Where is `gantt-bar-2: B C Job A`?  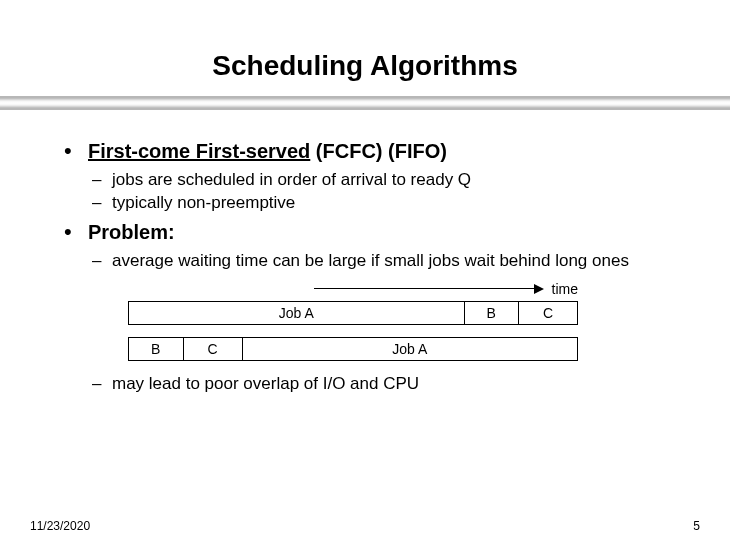
gantt-bar-2: B C Job A is located at coordinates (353, 349).